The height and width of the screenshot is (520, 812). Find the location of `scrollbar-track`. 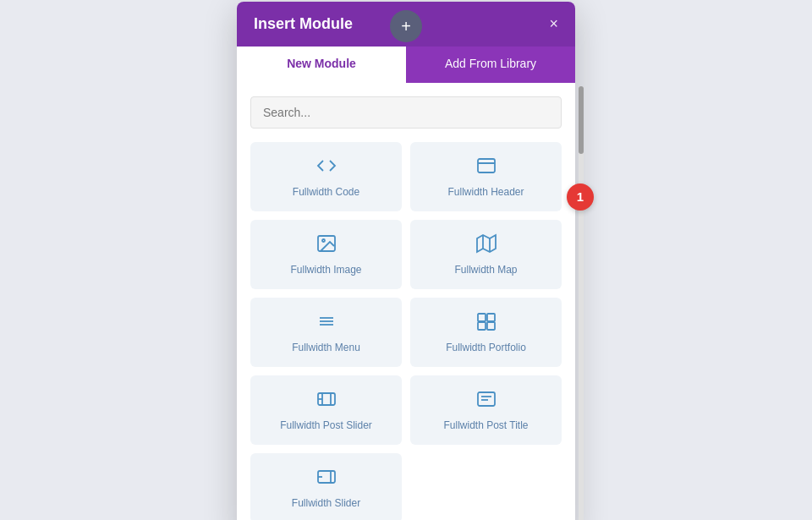

scrollbar-track is located at coordinates (581, 304).